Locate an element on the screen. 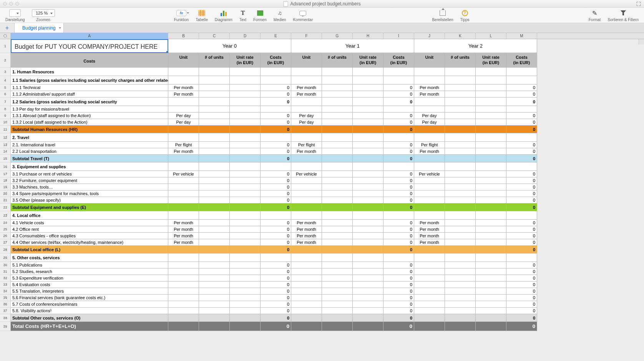 Image resolution: width=644 pixels, height=361 pixels. row-header-19: 19 is located at coordinates (5, 187).